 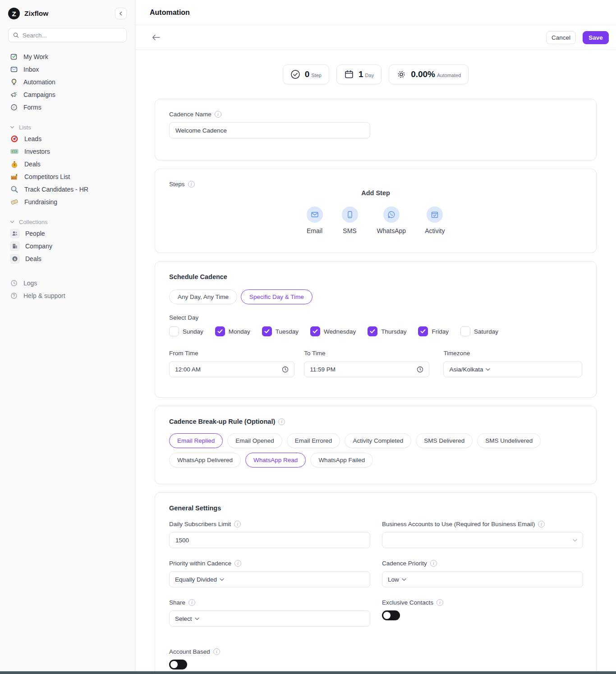 I want to click on sidebar-item-automation: Automation, so click(x=68, y=82).